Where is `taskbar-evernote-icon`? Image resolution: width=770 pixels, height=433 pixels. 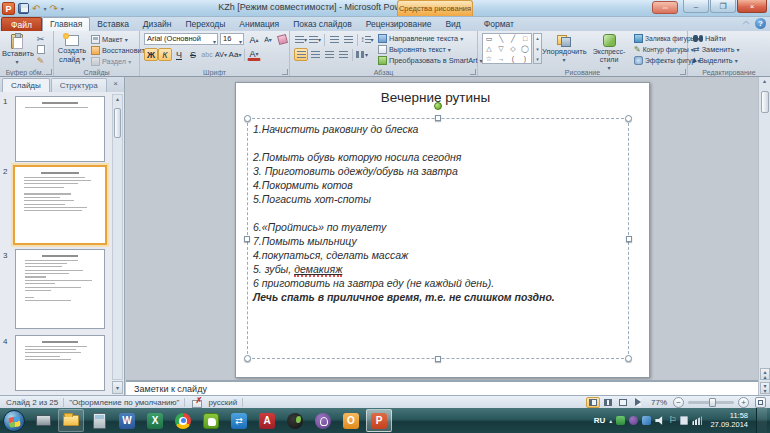 taskbar-evernote-icon is located at coordinates (211, 420).